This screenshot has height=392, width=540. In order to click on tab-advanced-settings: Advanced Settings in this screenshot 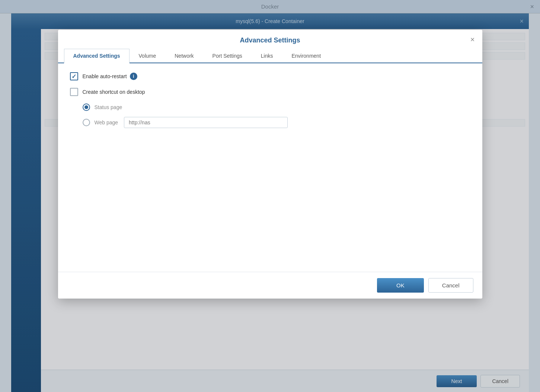, I will do `click(97, 56)`.